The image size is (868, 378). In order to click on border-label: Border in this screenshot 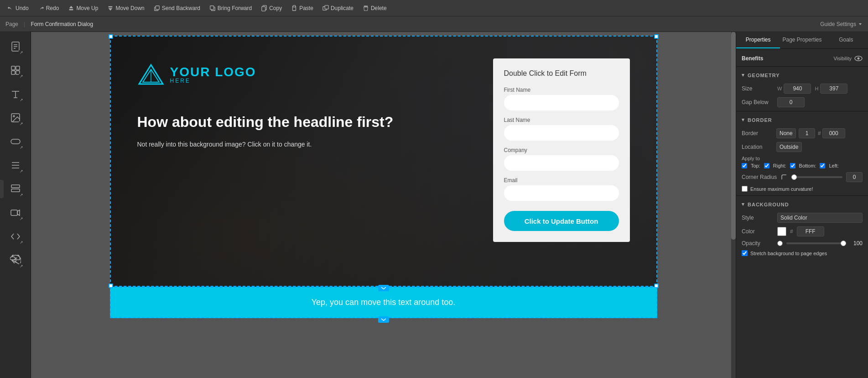, I will do `click(758, 133)`.